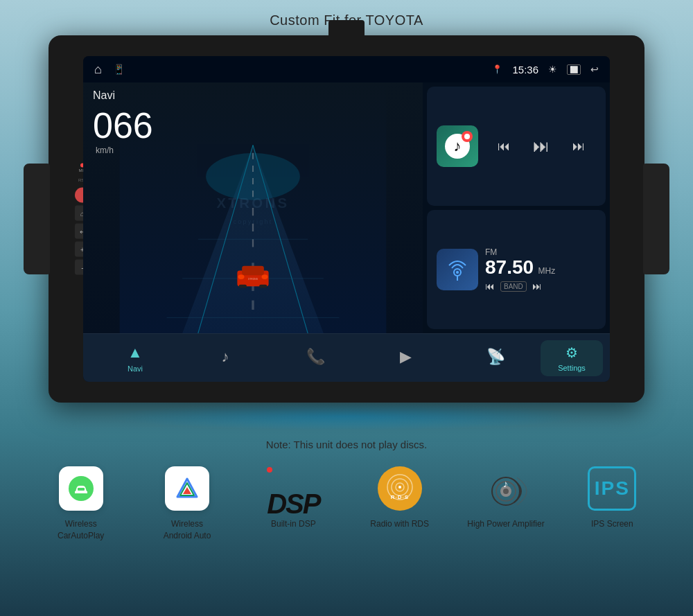  I want to click on right-panel: ♪ ⏮ ⏭ ⏭, so click(516, 208).